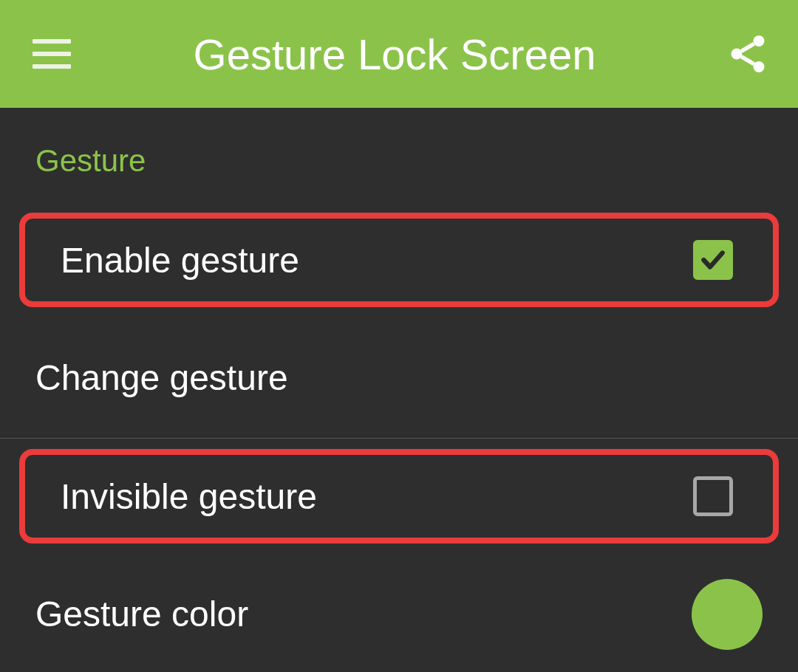 Image resolution: width=798 pixels, height=672 pixels. Describe the element at coordinates (399, 148) in the screenshot. I see `section-title-gesture: Gesture` at that location.